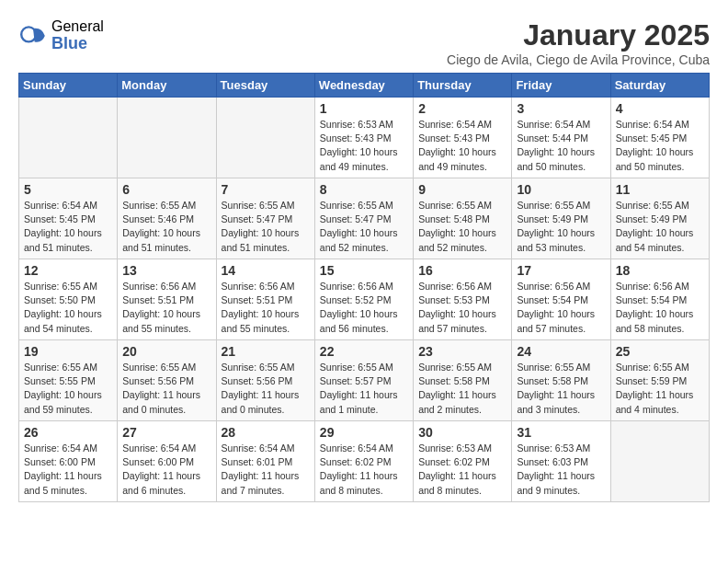  I want to click on day-number: 12, so click(68, 270).